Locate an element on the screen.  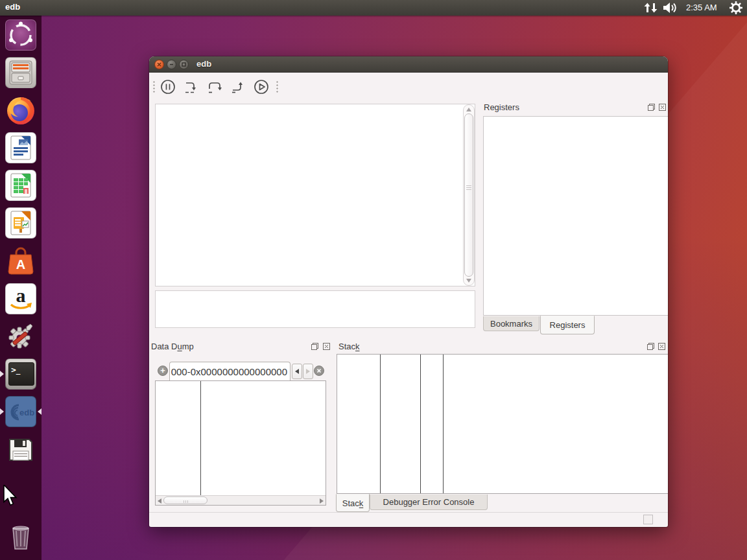
unity-launcher: A a >_ is located at coordinates (21, 288).